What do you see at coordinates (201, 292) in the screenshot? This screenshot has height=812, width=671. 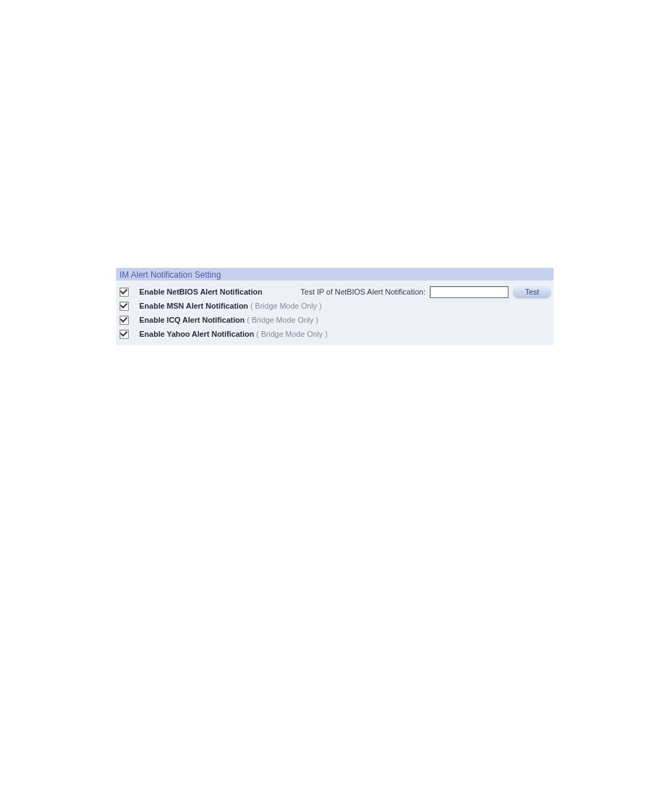 I see `label-netbios-text: Enable NetBIOS Alert Notification` at bounding box center [201, 292].